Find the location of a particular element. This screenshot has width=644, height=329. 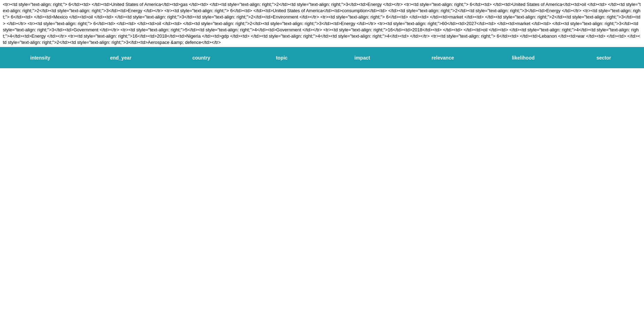

header-intensity: intensity is located at coordinates (40, 58).